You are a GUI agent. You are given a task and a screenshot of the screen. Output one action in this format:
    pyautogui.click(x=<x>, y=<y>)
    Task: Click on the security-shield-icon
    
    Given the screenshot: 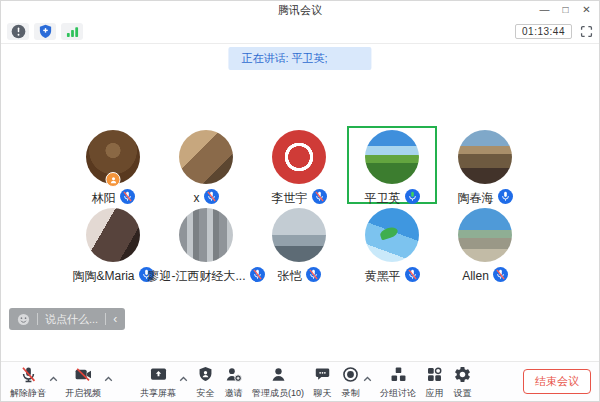 What is the action you would take?
    pyautogui.click(x=206, y=376)
    